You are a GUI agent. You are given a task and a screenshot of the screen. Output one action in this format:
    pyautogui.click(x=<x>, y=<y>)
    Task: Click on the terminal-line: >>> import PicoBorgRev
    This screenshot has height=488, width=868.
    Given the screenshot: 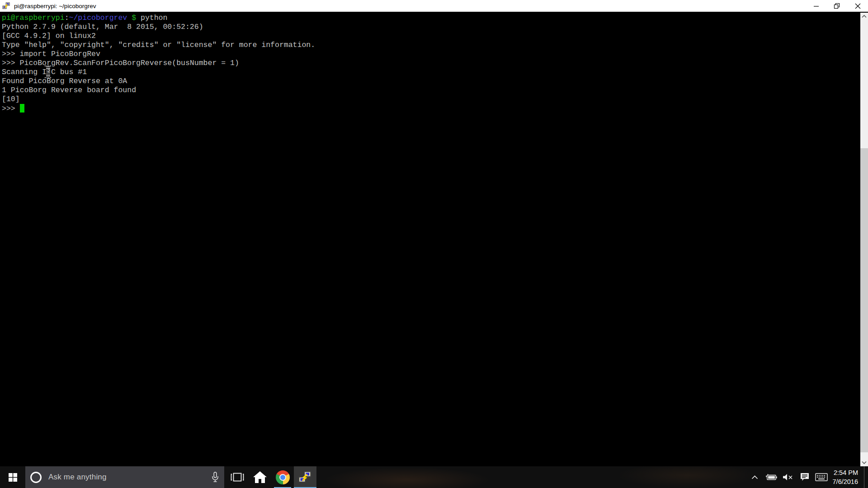 What is the action you would take?
    pyautogui.click(x=435, y=54)
    